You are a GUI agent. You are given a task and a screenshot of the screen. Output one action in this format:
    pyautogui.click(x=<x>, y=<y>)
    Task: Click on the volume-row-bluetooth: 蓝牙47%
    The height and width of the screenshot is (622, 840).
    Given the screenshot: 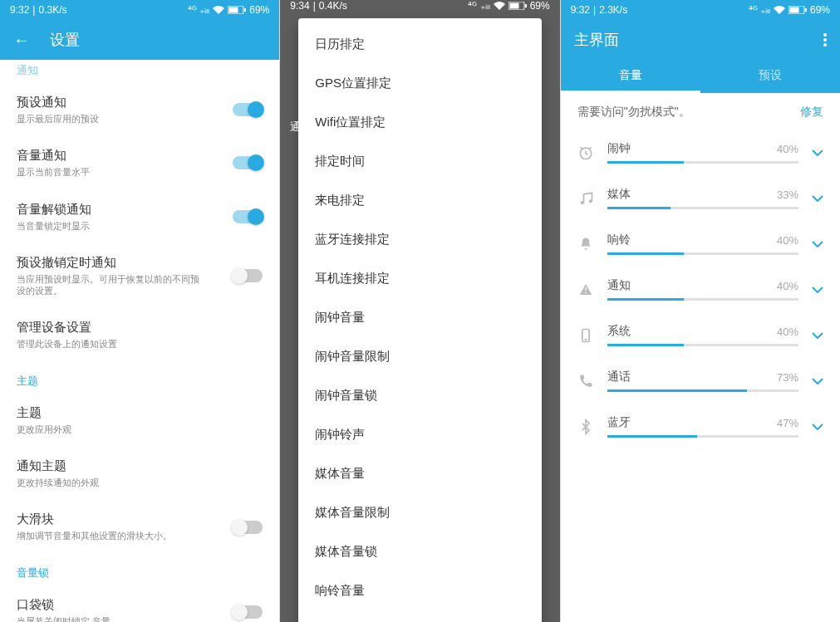 What is the action you would take?
    pyautogui.click(x=700, y=429)
    